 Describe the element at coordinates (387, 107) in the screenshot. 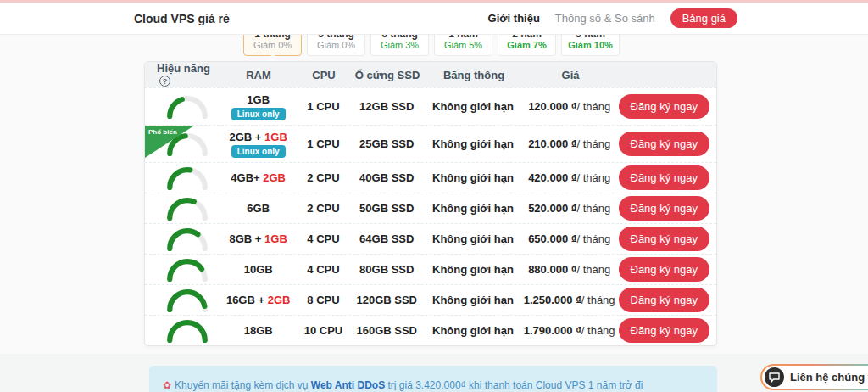

I see `cell-ssd: 12GB SSD` at that location.